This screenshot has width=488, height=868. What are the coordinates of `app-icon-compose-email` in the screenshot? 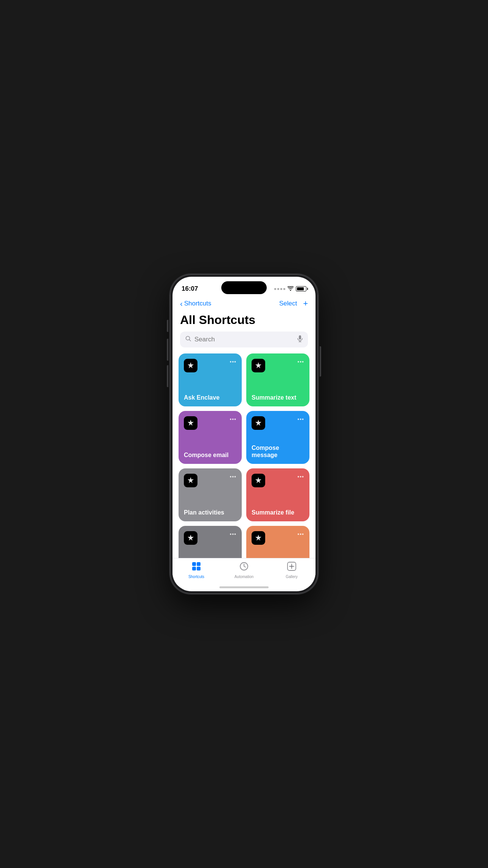 It's located at (191, 423).